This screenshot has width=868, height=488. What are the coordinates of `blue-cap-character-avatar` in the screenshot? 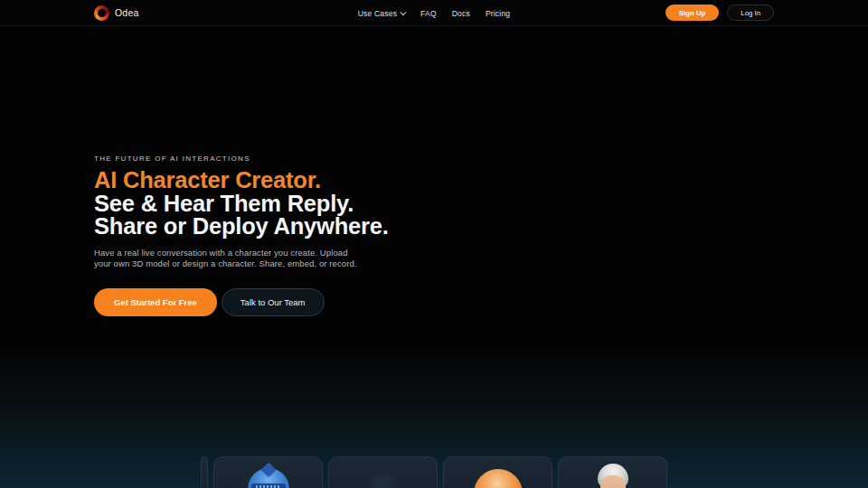 It's located at (269, 478).